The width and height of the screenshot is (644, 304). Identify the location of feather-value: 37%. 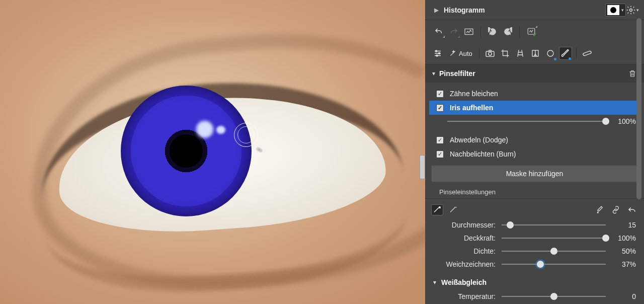
(624, 264).